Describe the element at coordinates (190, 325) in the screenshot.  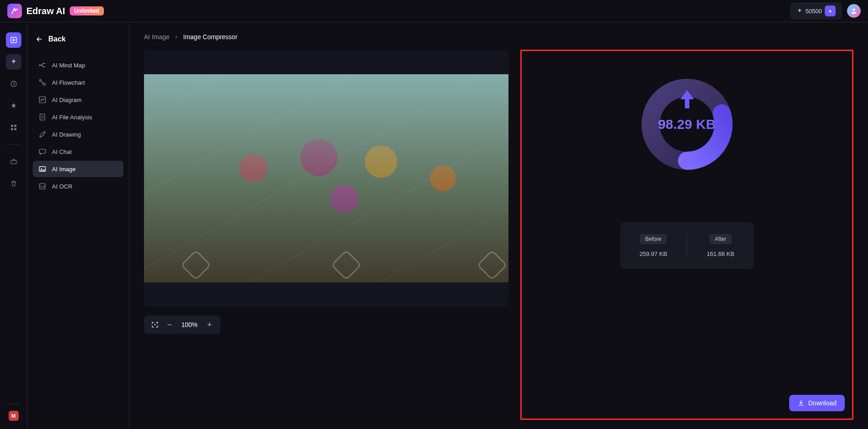
I see `zoom-value: 100%` at that location.